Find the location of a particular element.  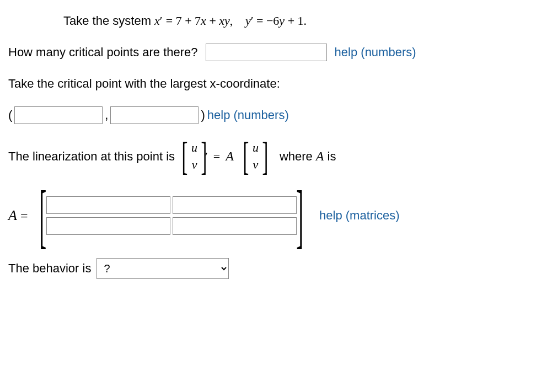

largest-x-text: Take the critical point with the largest… is located at coordinates (144, 84).